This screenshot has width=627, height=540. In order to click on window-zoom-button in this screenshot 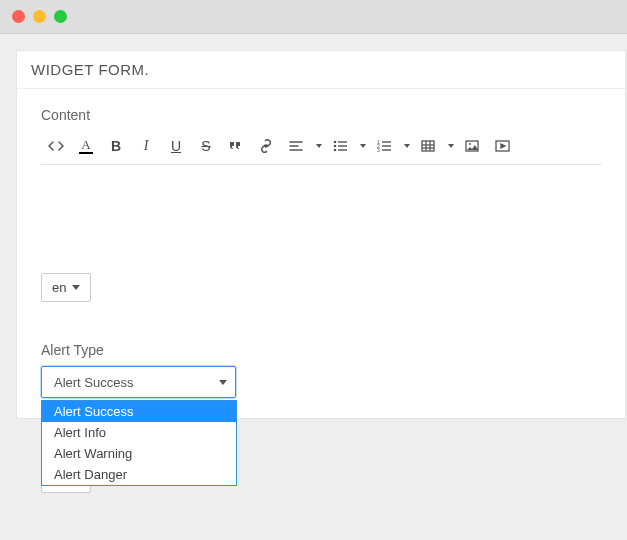, I will do `click(60, 16)`.